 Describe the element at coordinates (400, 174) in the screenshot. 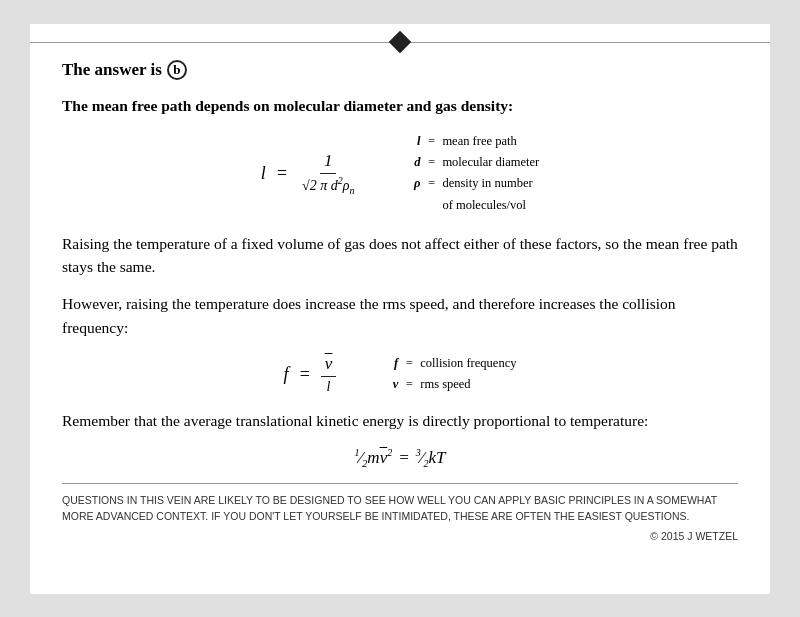

I see `formula1-block: l = 1 √2 π d2ρn l = mean free path d = m…` at that location.